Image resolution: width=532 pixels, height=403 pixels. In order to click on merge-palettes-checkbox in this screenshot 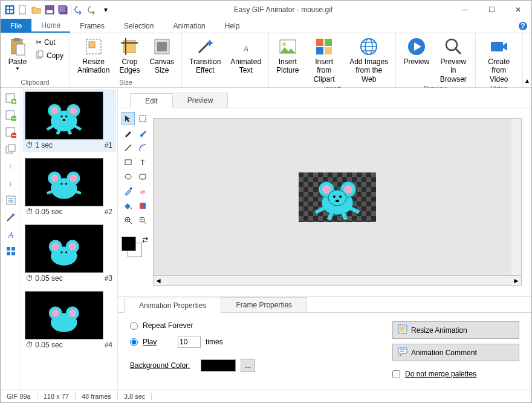, I will do `click(397, 374)`.